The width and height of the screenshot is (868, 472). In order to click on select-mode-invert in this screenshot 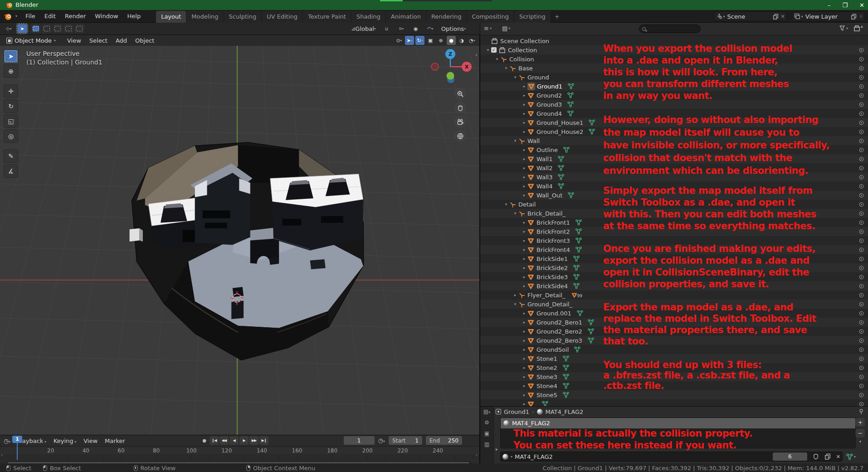, I will do `click(68, 29)`.